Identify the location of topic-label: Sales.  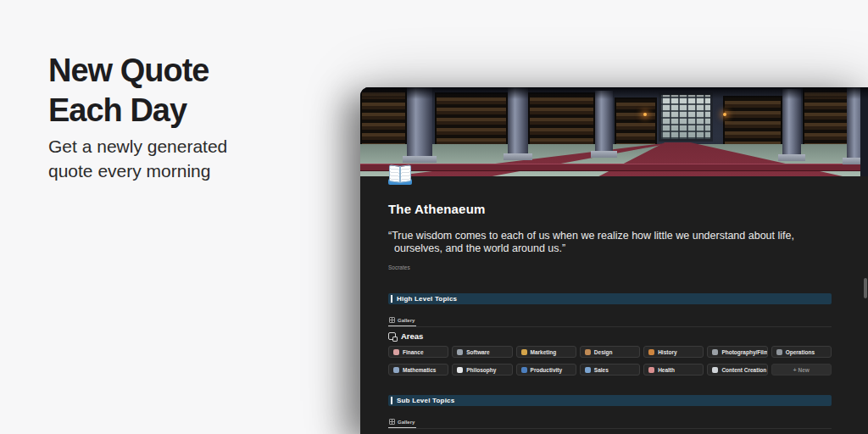
(602, 370).